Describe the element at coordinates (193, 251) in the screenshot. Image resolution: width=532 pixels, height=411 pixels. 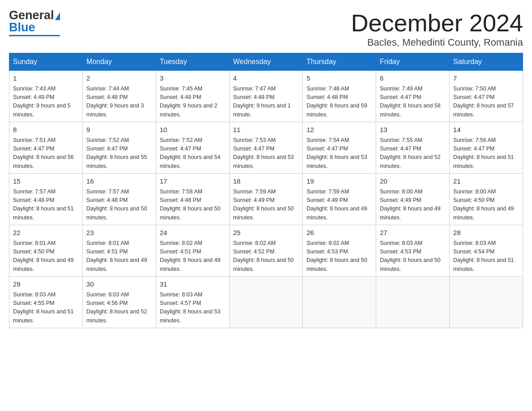
I see `calendar-day-cell: 24Sunrise: 8:02 AMSunset: 4:51 PMDayligh…` at that location.